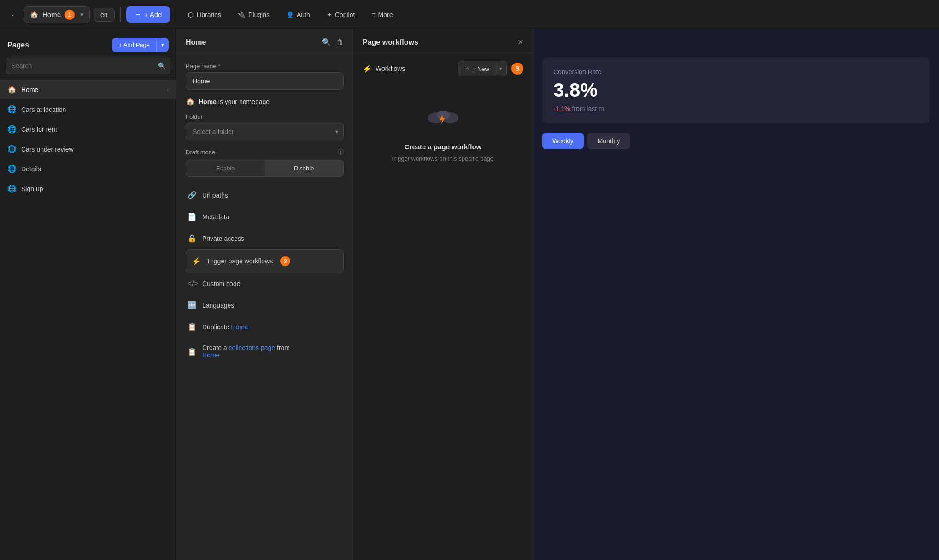 This screenshot has height=560, width=939. I want to click on sidebar-item-cars-under-review: 🌐 Cars under review, so click(88, 149).